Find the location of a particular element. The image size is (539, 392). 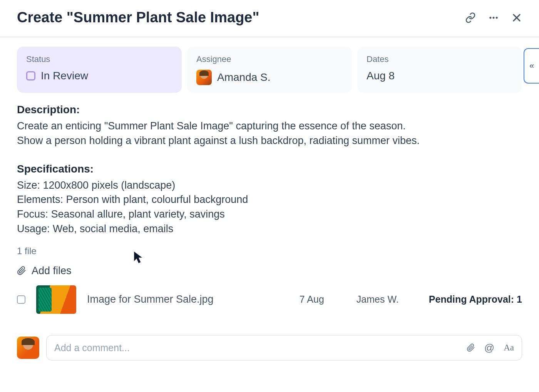

paperclip-icon is located at coordinates (22, 271).